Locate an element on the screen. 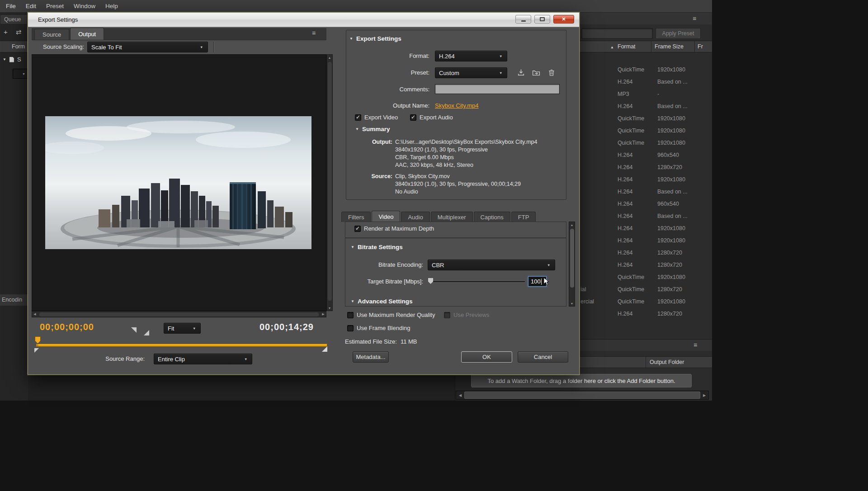  source-range-dropdown: Entire Clip ▼ is located at coordinates (203, 359).